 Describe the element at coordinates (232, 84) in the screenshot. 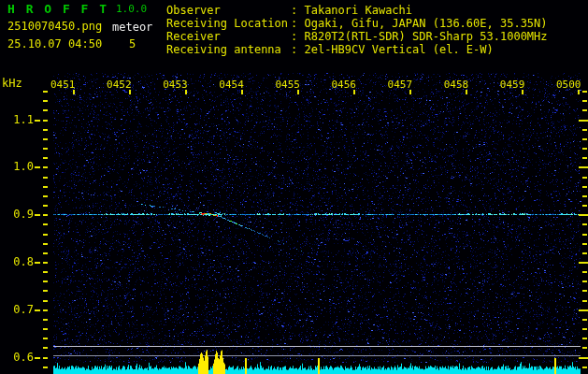

I see `time-tick-label: 0454` at that location.